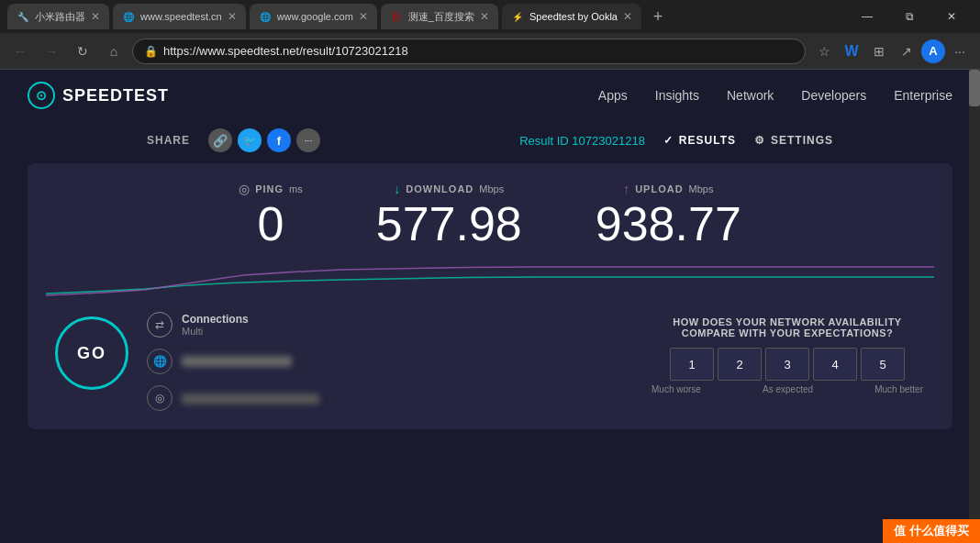 The height and width of the screenshot is (543, 980). I want to click on scrollbar, so click(974, 306).